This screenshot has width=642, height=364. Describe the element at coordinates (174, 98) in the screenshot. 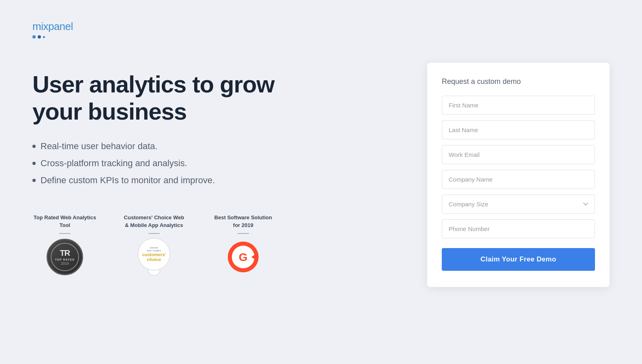

I see `hero-headline: User analytics to grow your business` at that location.